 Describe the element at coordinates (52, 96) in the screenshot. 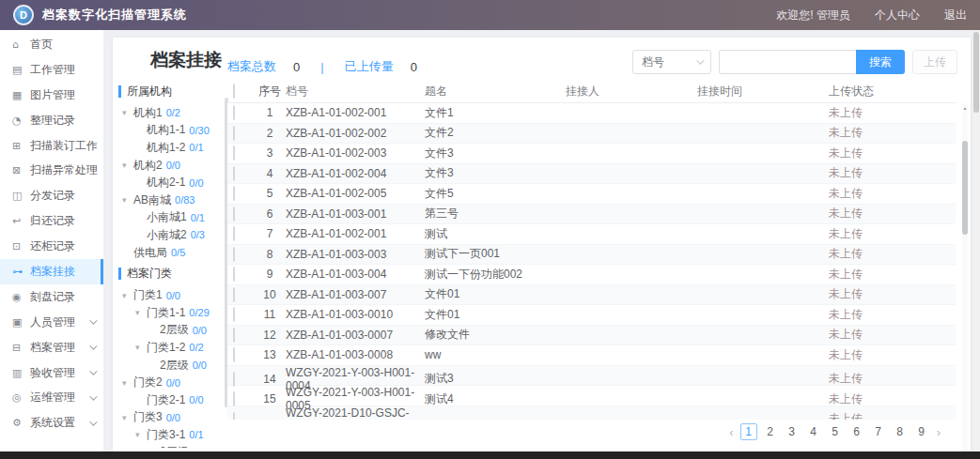

I see `sidebar-item-3: ▦图片管理` at that location.